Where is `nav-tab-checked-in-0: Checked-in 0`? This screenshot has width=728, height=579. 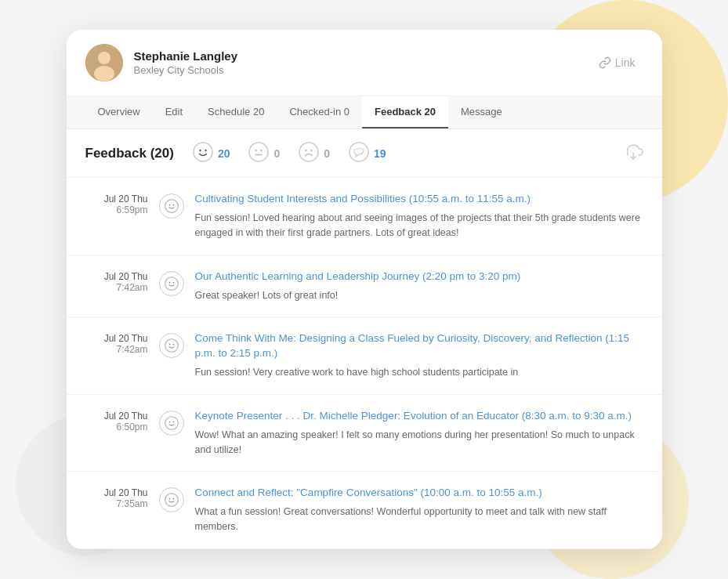 nav-tab-checked-in-0: Checked-in 0 is located at coordinates (320, 113).